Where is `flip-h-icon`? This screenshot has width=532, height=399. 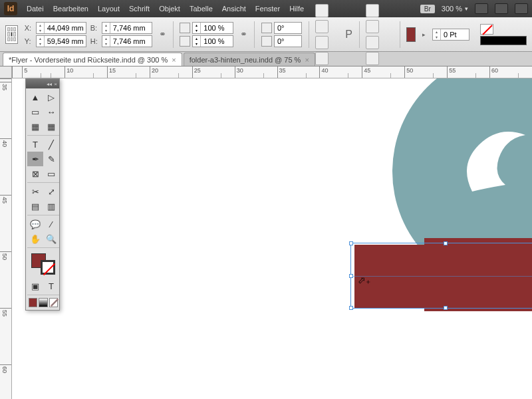
flip-h-icon is located at coordinates (322, 27).